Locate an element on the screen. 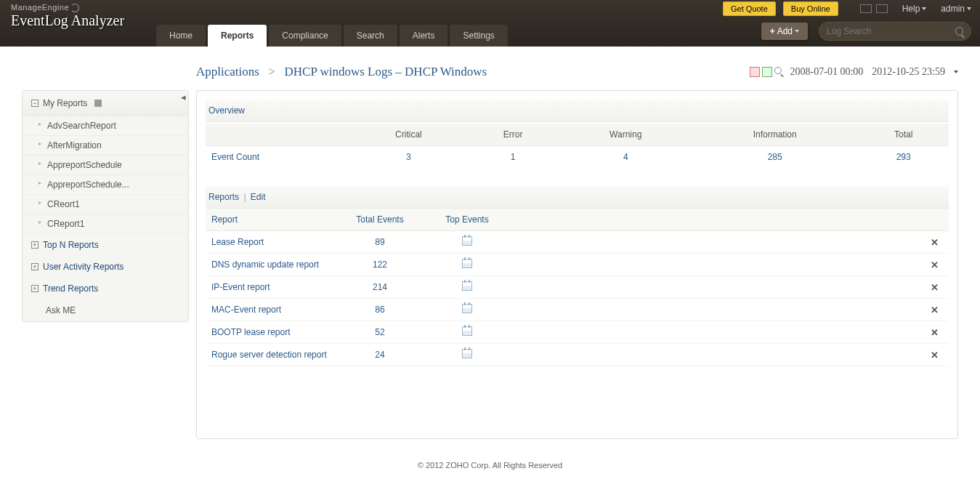 The image size is (980, 487). get-quote-button: Get Quote is located at coordinates (750, 9).